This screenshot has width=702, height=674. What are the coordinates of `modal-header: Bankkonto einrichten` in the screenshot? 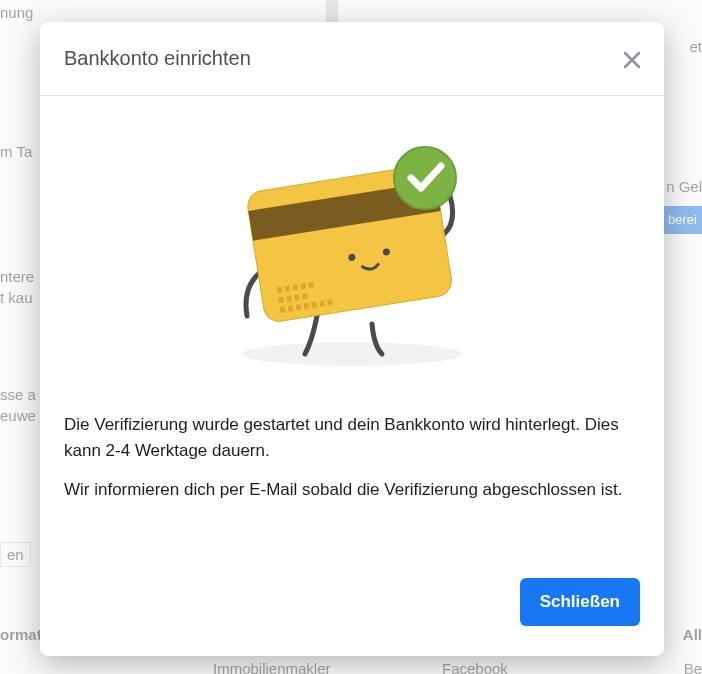 It's located at (352, 59).